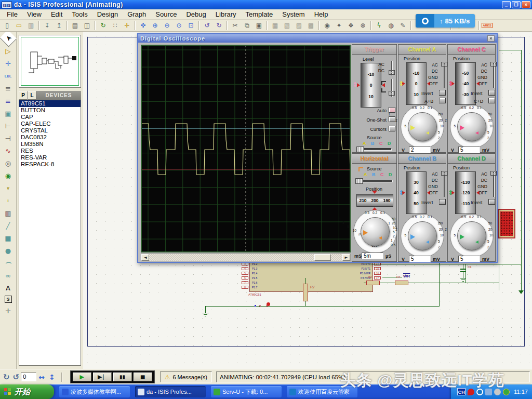  What do you see at coordinates (143, 26) in the screenshot?
I see `pan-icon: ✜` at bounding box center [143, 26].